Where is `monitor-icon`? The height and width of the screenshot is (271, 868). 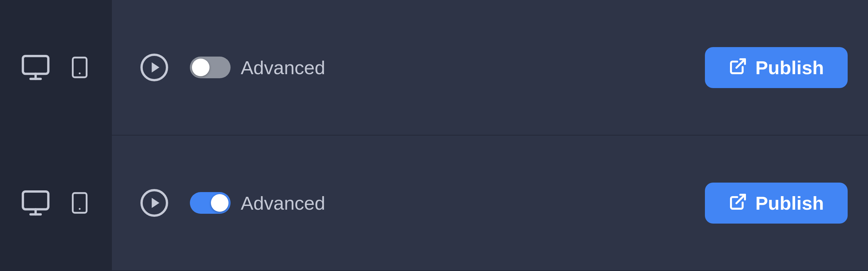
monitor-icon is located at coordinates (36, 67).